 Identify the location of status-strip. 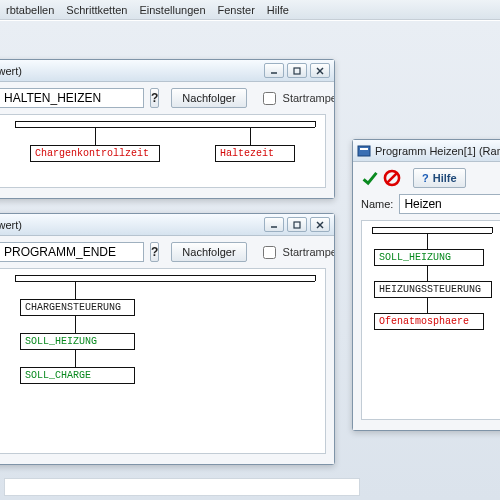
(182, 487).